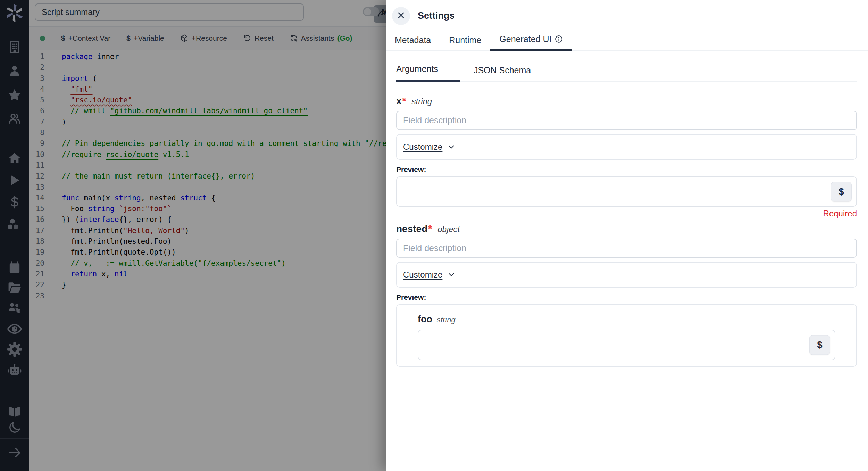 Image resolution: width=868 pixels, height=471 pixels. What do you see at coordinates (626, 192) in the screenshot?
I see `preview-value-input: $` at bounding box center [626, 192].